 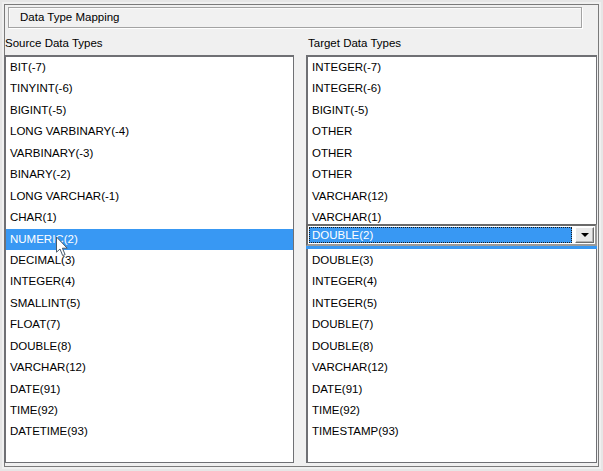 What do you see at coordinates (452, 248) in the screenshot?
I see `combobox-focus-underline` at bounding box center [452, 248].